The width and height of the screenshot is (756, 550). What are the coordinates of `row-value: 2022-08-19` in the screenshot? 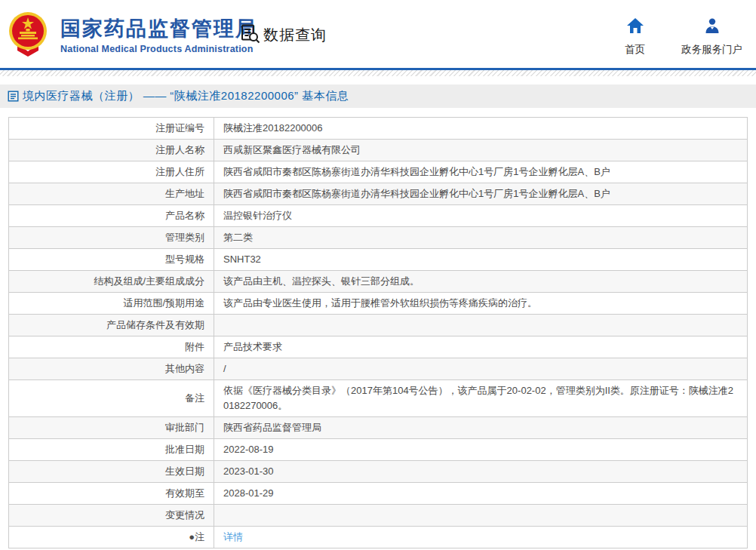 It's located at (481, 450).